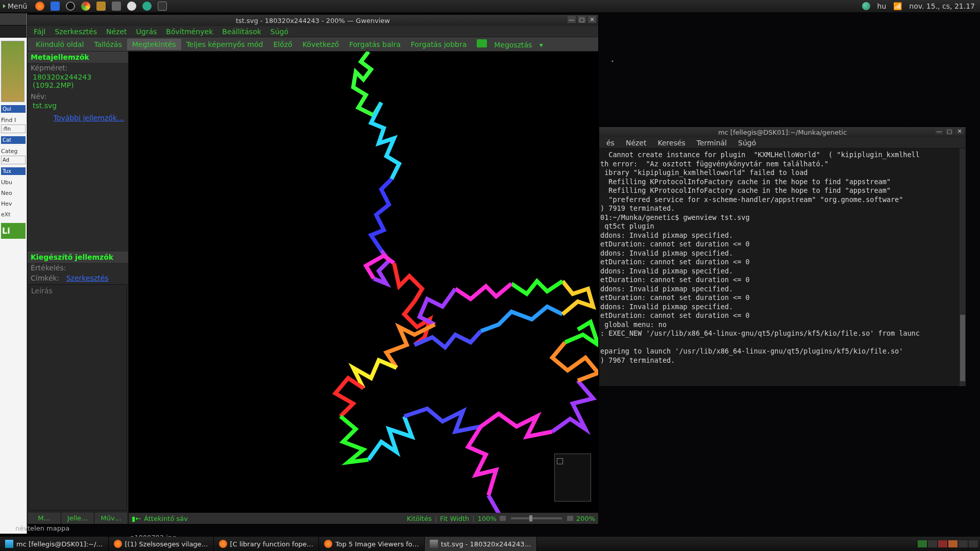  I want to click on zoom-value: 200%, so click(586, 518).